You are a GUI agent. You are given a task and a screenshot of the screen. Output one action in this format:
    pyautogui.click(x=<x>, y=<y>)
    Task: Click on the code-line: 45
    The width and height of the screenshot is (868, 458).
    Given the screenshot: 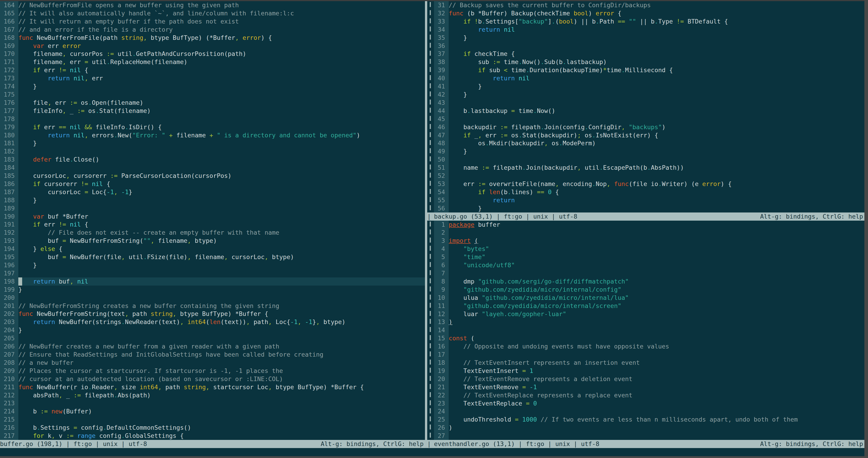 What is the action you would take?
    pyautogui.click(x=649, y=119)
    